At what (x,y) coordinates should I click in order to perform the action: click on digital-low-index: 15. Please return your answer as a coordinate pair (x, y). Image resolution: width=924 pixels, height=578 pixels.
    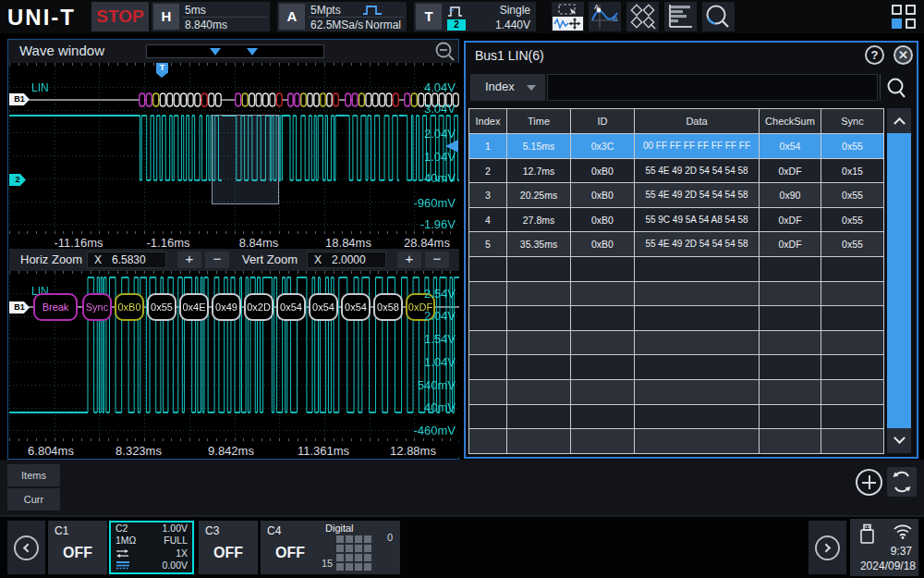
    Looking at the image, I should click on (327, 563).